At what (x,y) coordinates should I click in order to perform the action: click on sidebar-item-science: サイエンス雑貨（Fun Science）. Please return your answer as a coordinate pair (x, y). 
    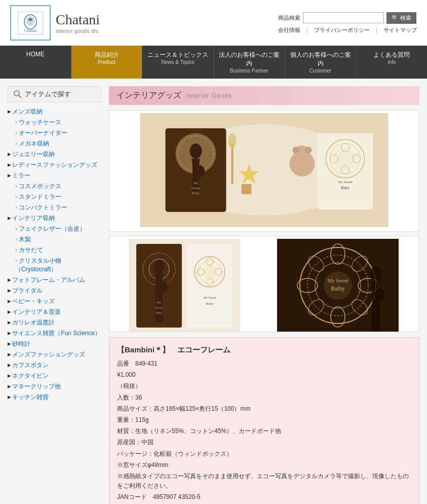
    Looking at the image, I should click on (57, 333).